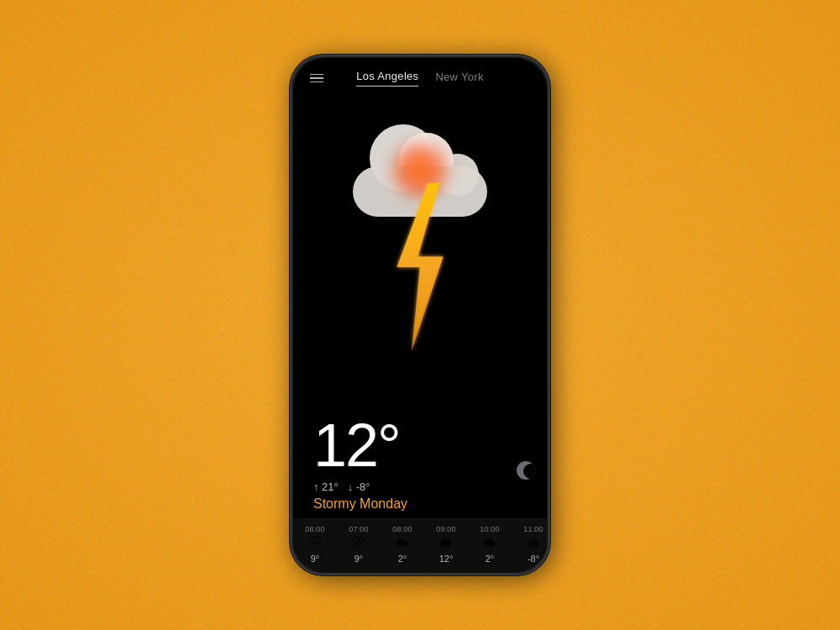  Describe the element at coordinates (526, 470) in the screenshot. I see `moon-indicator` at that location.